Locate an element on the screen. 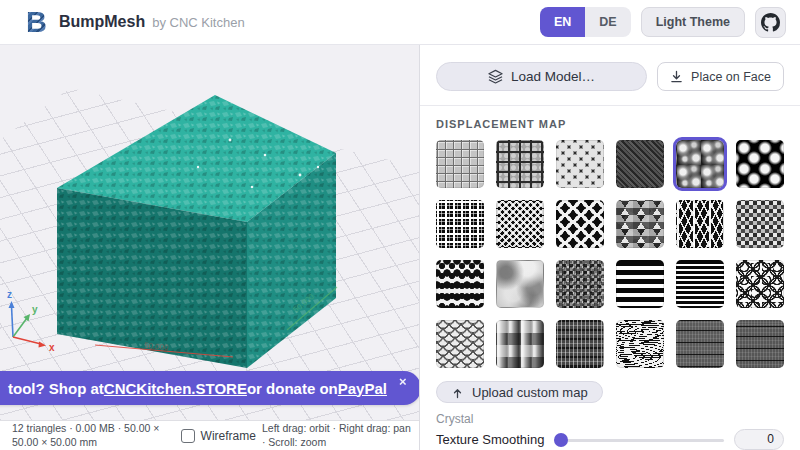 The height and width of the screenshot is (450, 800). upload-custom-map-button: Upload custom map is located at coordinates (520, 392).